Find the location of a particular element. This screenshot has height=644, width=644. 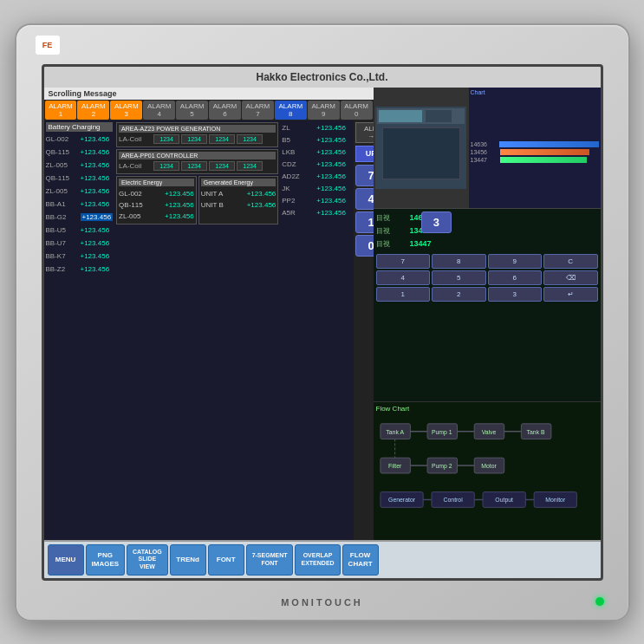

right-chart: Chart 14636 13456 13447 is located at coordinates (535, 147).